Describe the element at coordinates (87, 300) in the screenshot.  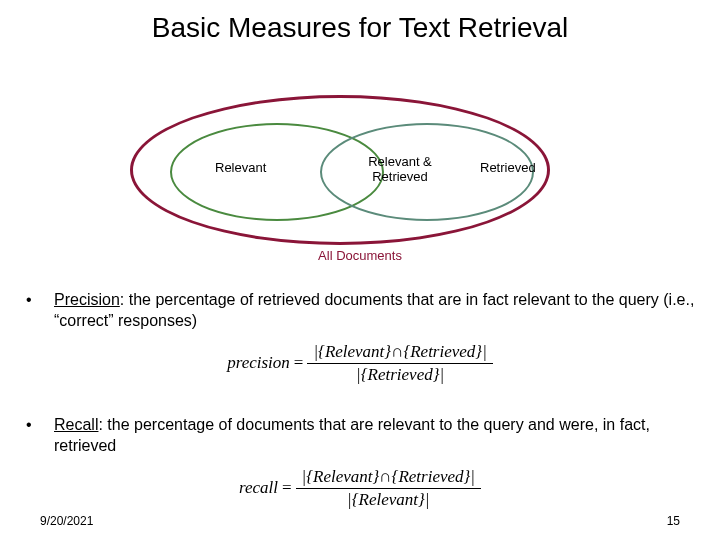
I see `precision-term: Precision` at that location.